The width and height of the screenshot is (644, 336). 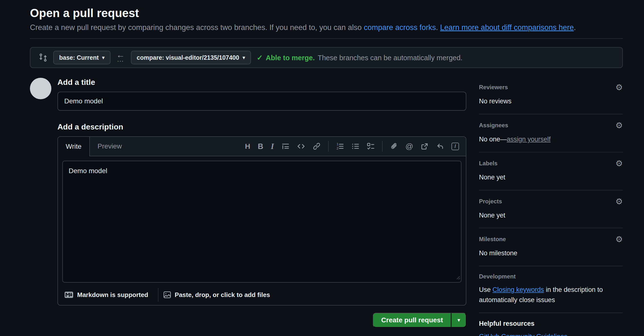 What do you see at coordinates (488, 163) in the screenshot?
I see `labels-title: Labels` at bounding box center [488, 163].